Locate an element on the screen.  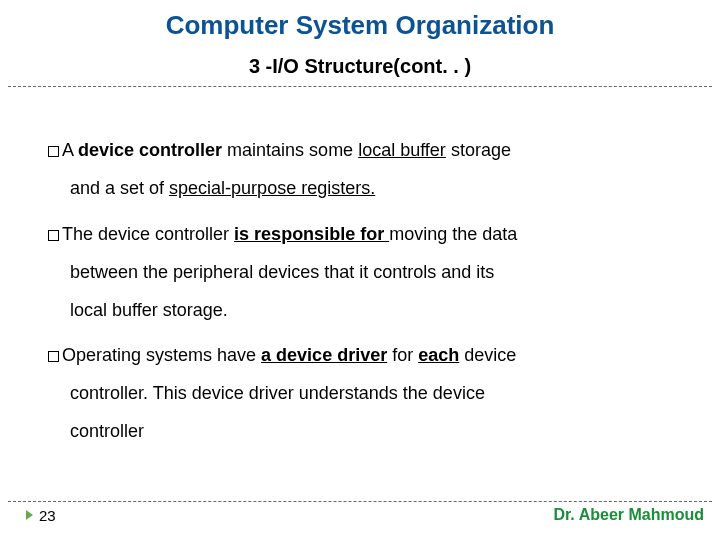
bullet-1: A device controller maintains some local… is located at coordinates (365, 170).